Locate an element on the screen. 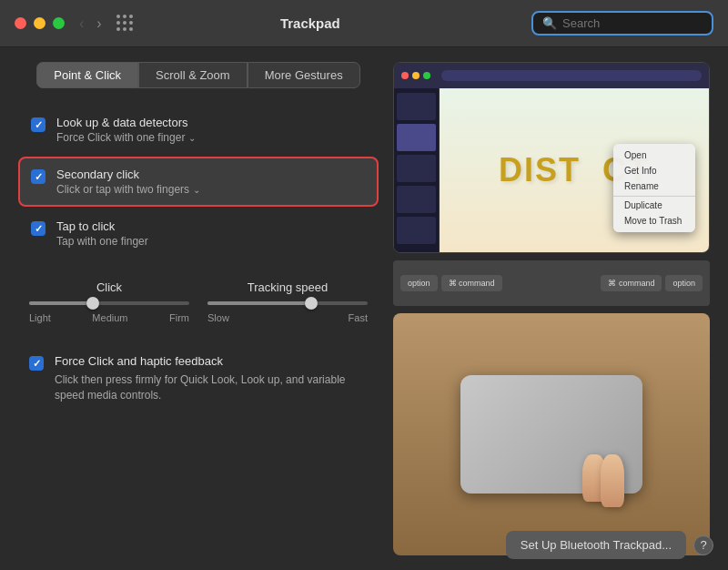 The image size is (728, 570). click-mark-medium: Medium is located at coordinates (109, 318).